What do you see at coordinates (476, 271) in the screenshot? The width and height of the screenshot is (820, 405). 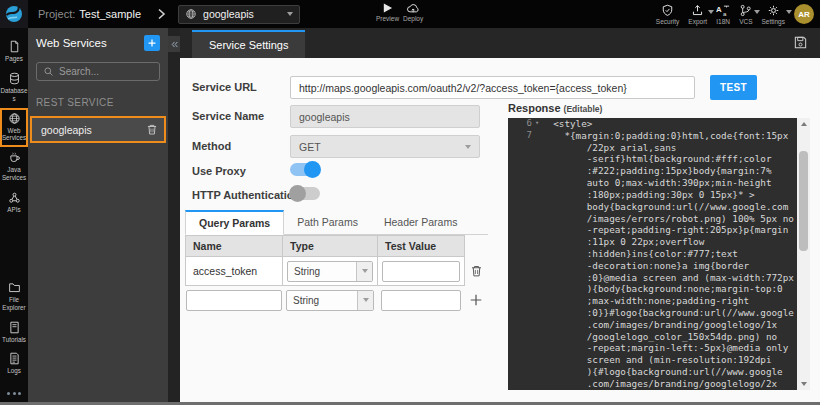 I see `delete-param-button` at bounding box center [476, 271].